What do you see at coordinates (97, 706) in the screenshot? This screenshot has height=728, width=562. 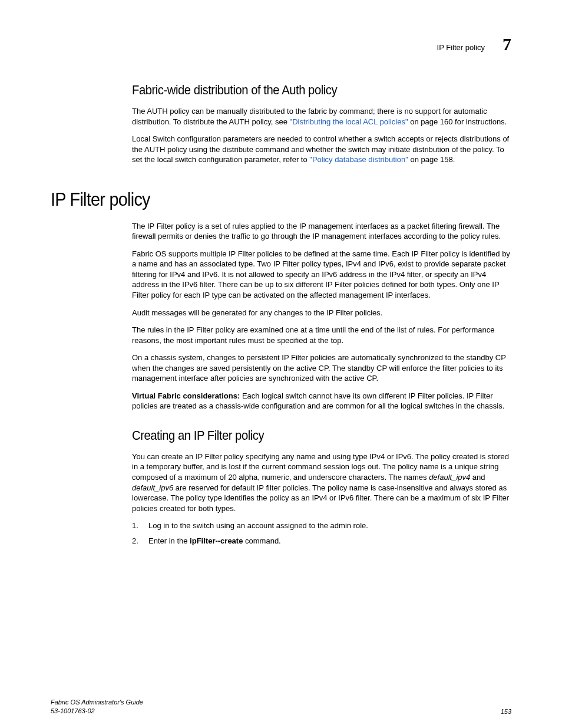 I see `footer-left: Fabric OS Administrator's Guide 53-10017…` at bounding box center [97, 706].